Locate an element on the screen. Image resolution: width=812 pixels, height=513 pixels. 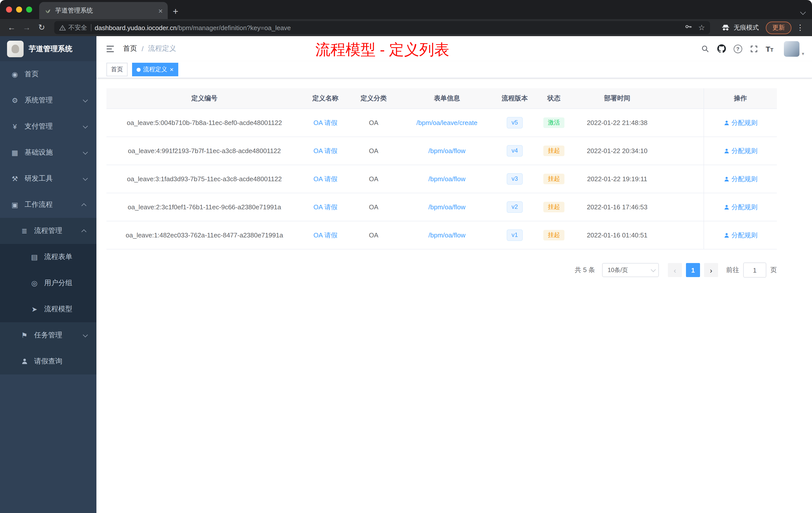
sidebar-item-首页: ◉首页 is located at coordinates (48, 74).